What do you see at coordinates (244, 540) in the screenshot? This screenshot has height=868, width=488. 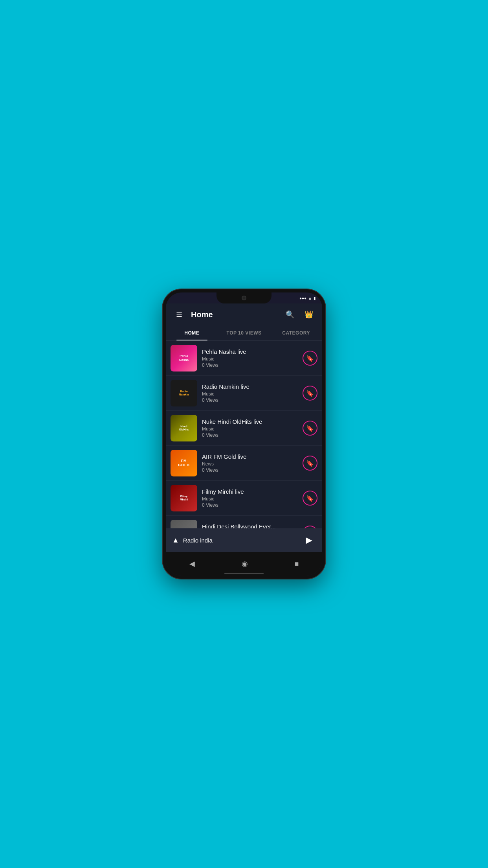 I see `now-playing-bar: ▲ Radio india ▶` at bounding box center [244, 540].